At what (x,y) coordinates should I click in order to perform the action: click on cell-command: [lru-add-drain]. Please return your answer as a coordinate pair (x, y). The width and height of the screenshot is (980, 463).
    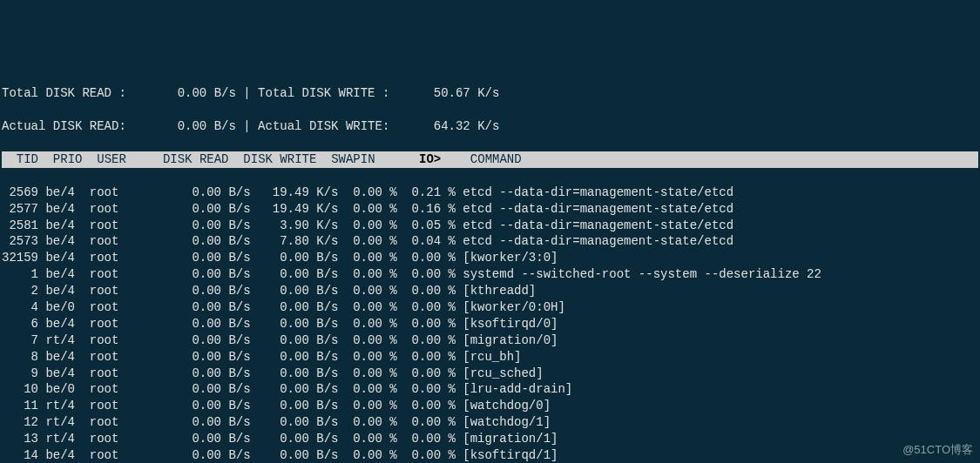
    Looking at the image, I should click on (514, 390).